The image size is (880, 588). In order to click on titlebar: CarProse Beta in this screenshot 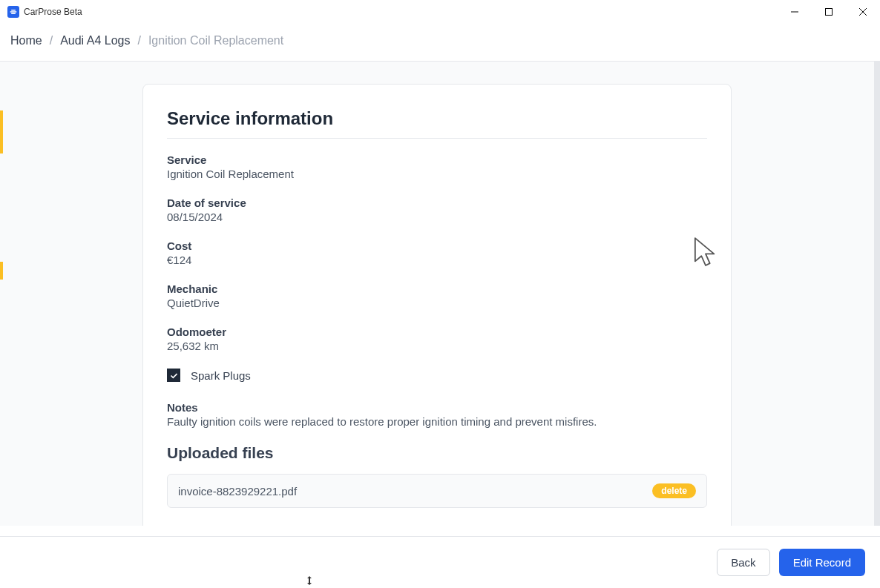, I will do `click(440, 12)`.